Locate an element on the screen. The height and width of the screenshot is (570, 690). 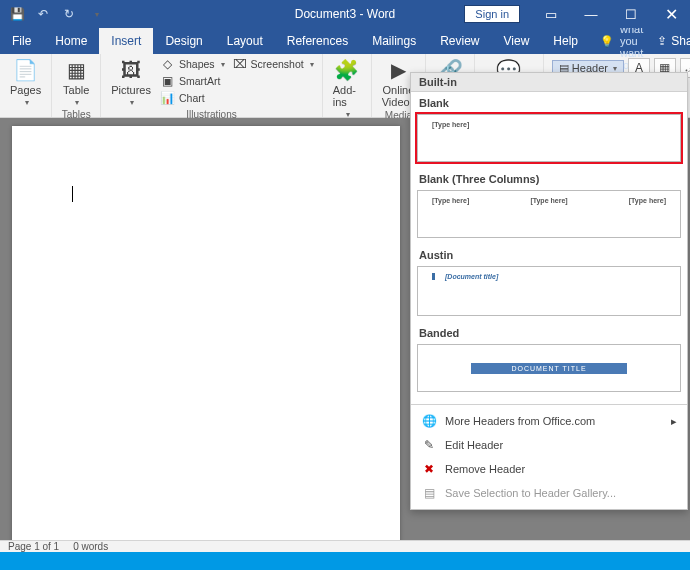
chevron-right-icon: ▸ is located at coordinates (674, 422).